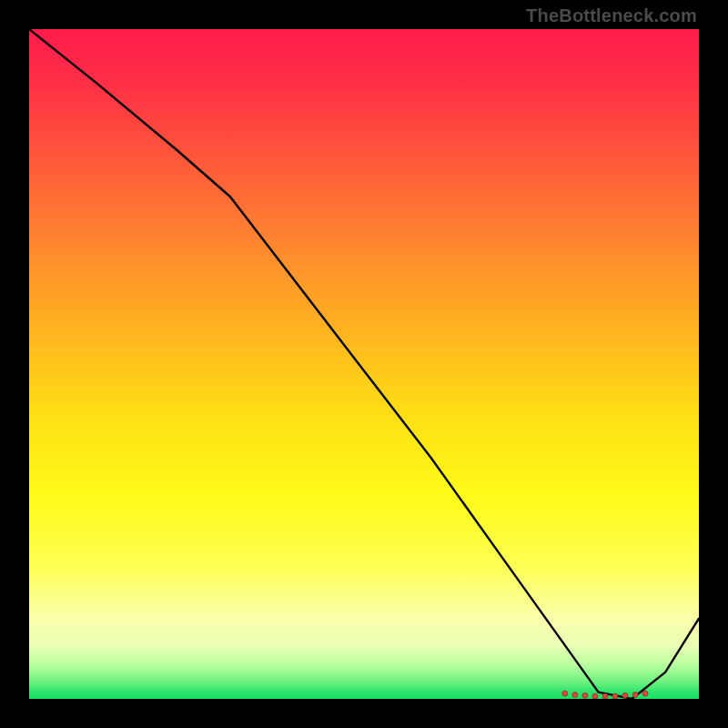  What do you see at coordinates (605, 695) in the screenshot?
I see `bottom-marker-cluster` at bounding box center [605, 695].